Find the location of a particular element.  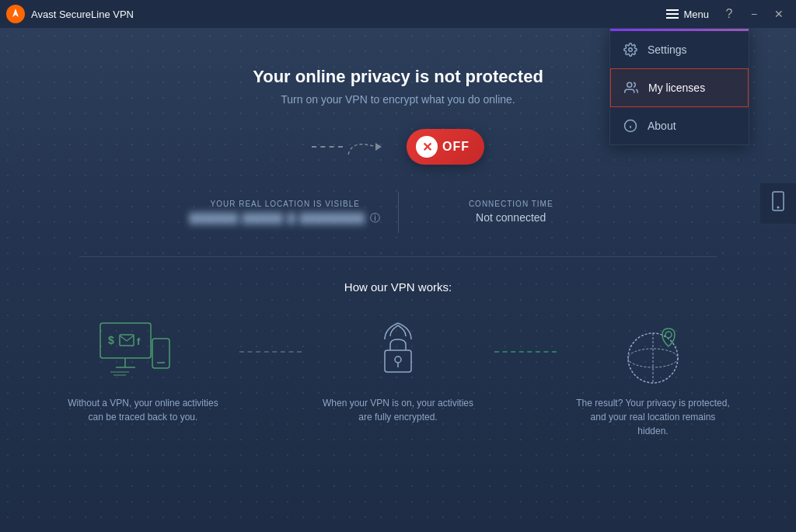

menu-item-about-label: About is located at coordinates (662, 126).